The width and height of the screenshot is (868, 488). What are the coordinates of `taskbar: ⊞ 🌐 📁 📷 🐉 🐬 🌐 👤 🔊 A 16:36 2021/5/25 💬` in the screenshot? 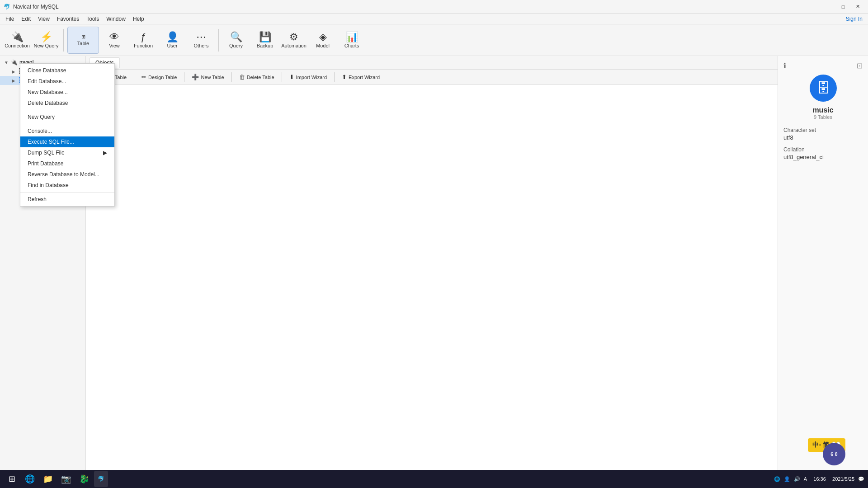 It's located at (434, 479).